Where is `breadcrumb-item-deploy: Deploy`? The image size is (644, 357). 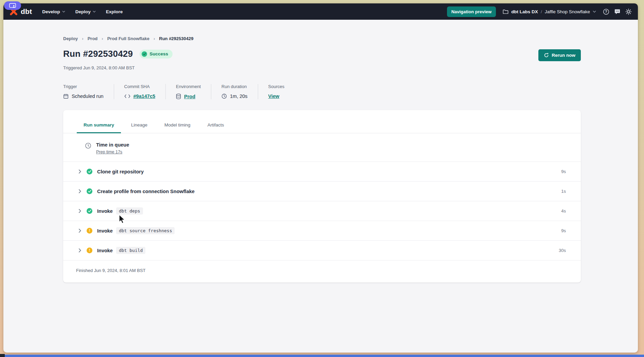
breadcrumb-item-deploy: Deploy is located at coordinates (71, 39).